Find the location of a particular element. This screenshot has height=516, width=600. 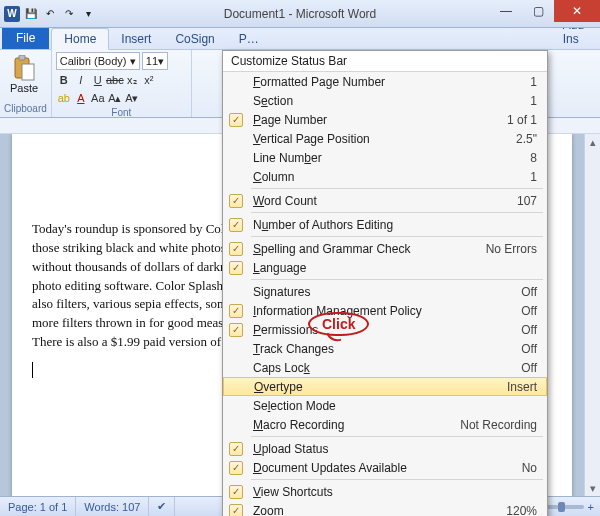

menu-item-caps-lock: Caps LockOff is located at coordinates (385, 368).